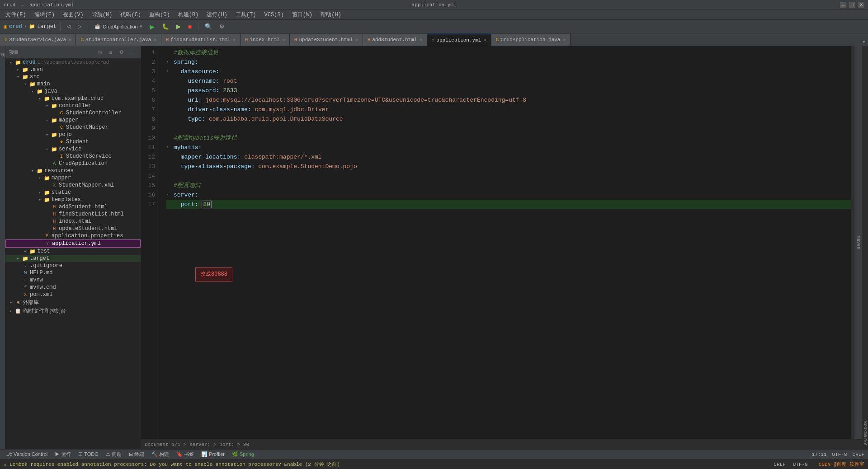  I want to click on tree-item-ext-libs: ▸ ⊞ 外部库, so click(73, 303).